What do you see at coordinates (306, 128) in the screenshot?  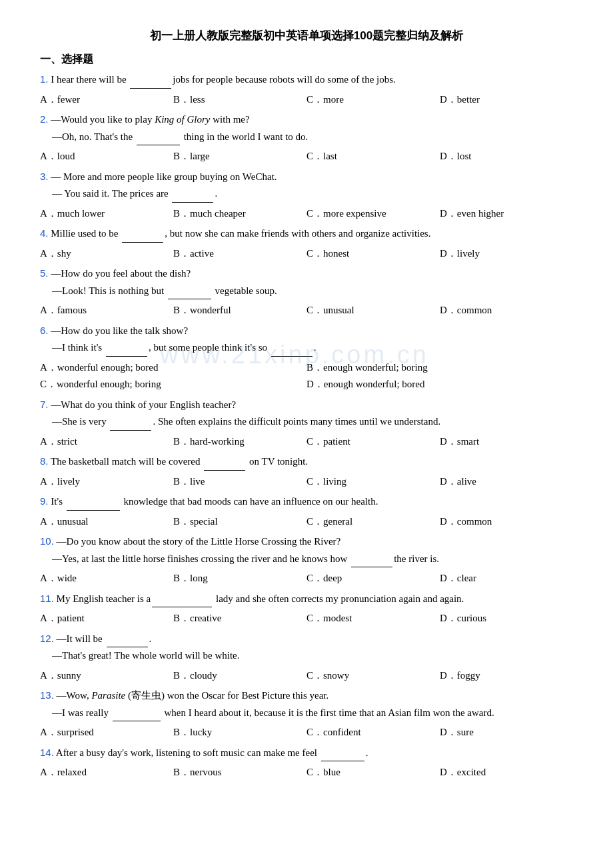 I see `question-2: 2. —Would you like to play King of Glory…` at bounding box center [306, 128].